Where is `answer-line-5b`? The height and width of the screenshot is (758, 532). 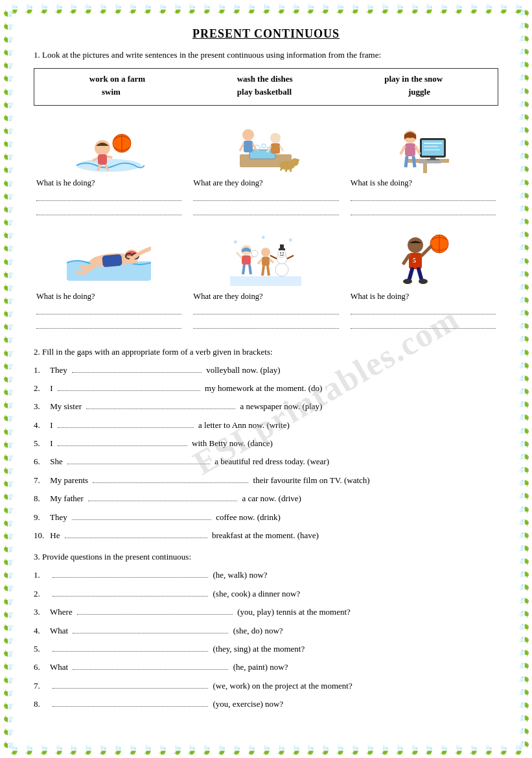 answer-line-5b is located at coordinates (266, 324).